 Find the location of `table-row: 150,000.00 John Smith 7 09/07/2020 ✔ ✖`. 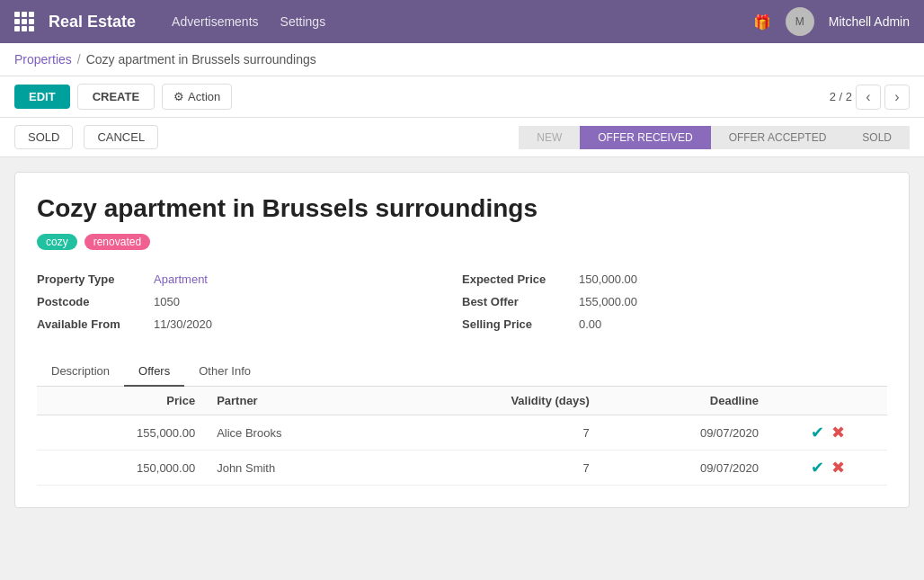

table-row: 150,000.00 John Smith 7 09/07/2020 ✔ ✖ is located at coordinates (462, 468).